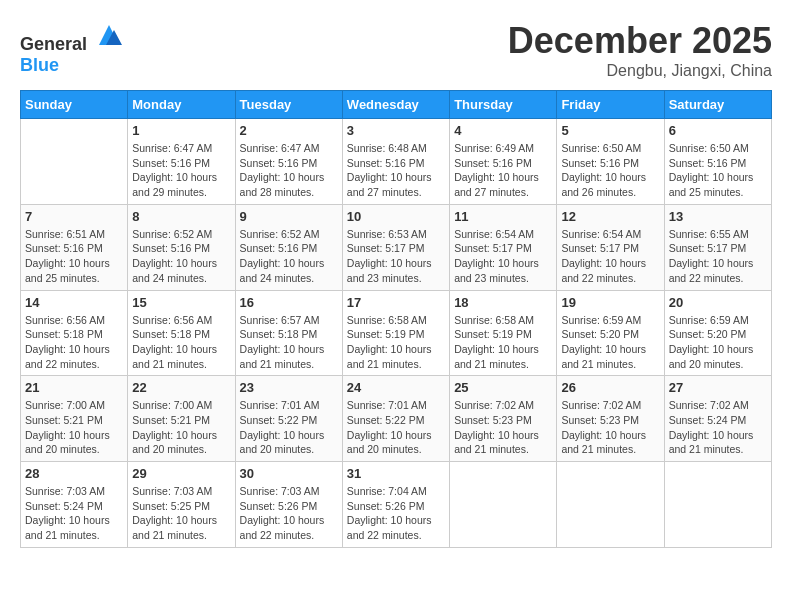 Image resolution: width=792 pixels, height=612 pixels. What do you see at coordinates (718, 419) in the screenshot?
I see `calendar-cell: 27Sunrise: 7:02 AMSunset: 5:24 PMDayligh…` at bounding box center [718, 419].